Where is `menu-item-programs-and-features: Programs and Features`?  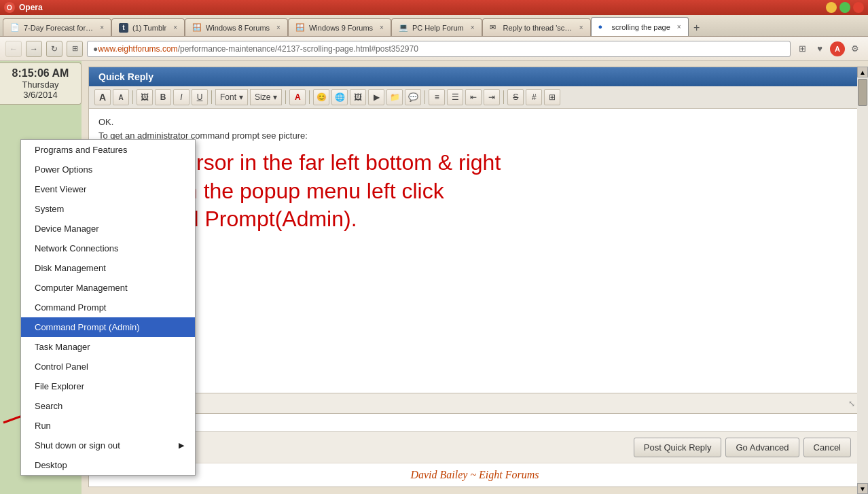
menu-item-programs-and-features: Programs and Features is located at coordinates (108, 149).